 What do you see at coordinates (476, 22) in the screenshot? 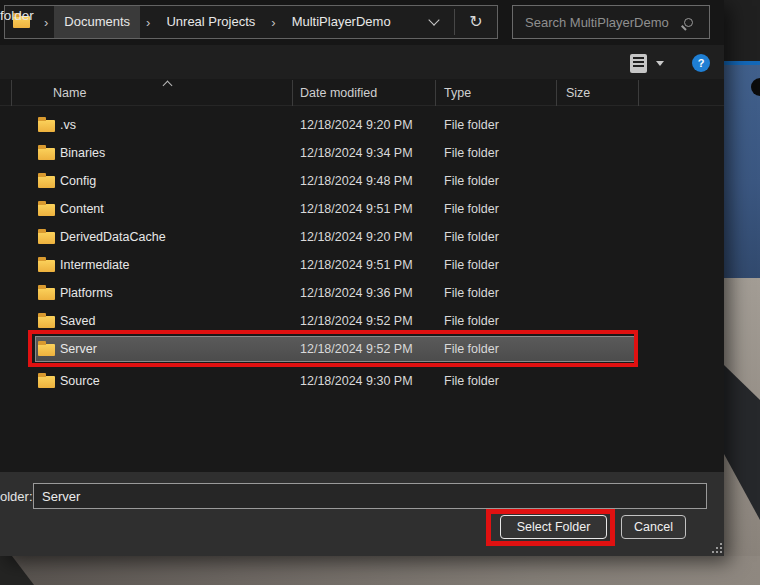
I see `refresh-icon: ↻` at bounding box center [476, 22].